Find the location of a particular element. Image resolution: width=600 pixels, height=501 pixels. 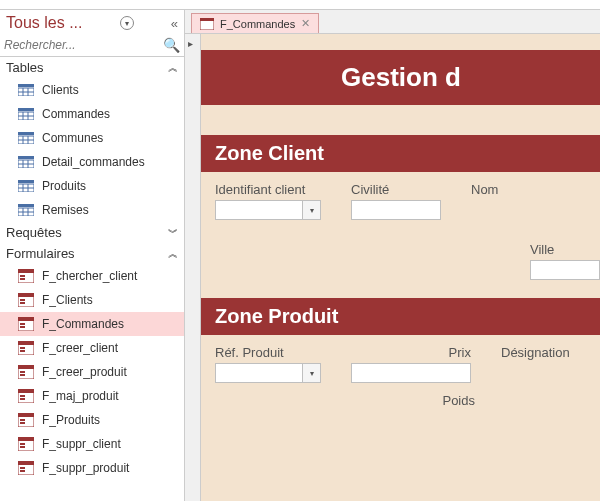

nav-title: Tous les ... is located at coordinates (44, 23).